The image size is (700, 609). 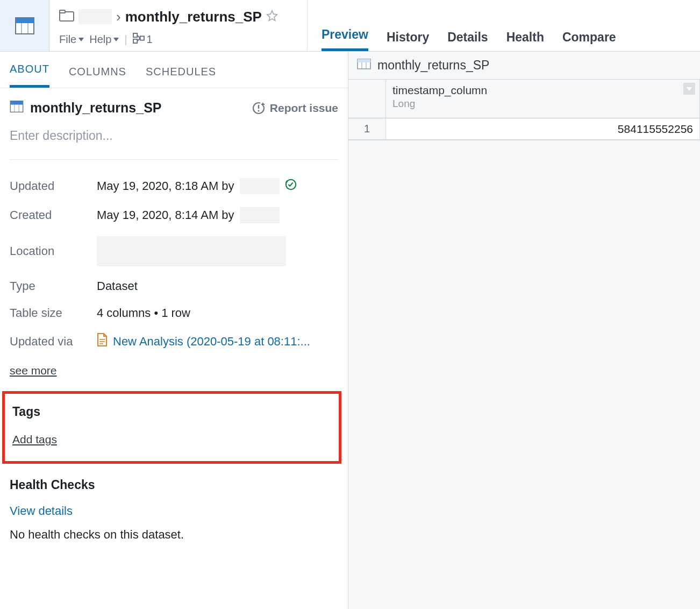 I want to click on left-tab-schedules: SCHEDULES, so click(x=181, y=76).